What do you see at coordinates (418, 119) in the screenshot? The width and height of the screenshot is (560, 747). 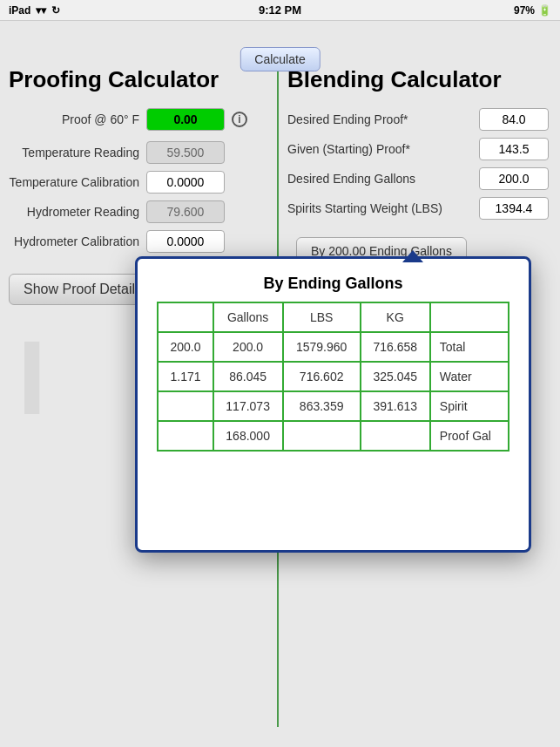 I see `desired-ending-proof-row: Desired Ending Proof*` at bounding box center [418, 119].